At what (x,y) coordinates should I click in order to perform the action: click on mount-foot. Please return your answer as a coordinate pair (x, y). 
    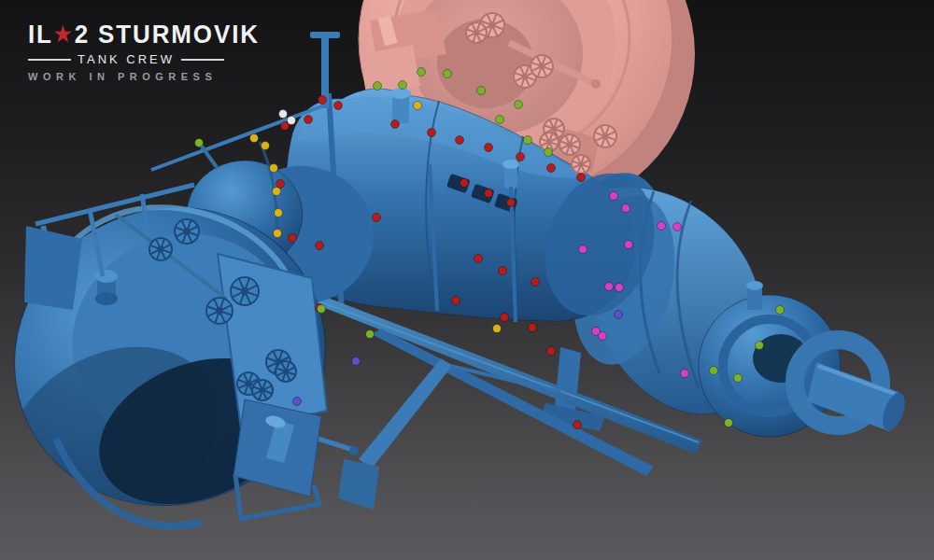
    Looking at the image, I should click on (359, 484).